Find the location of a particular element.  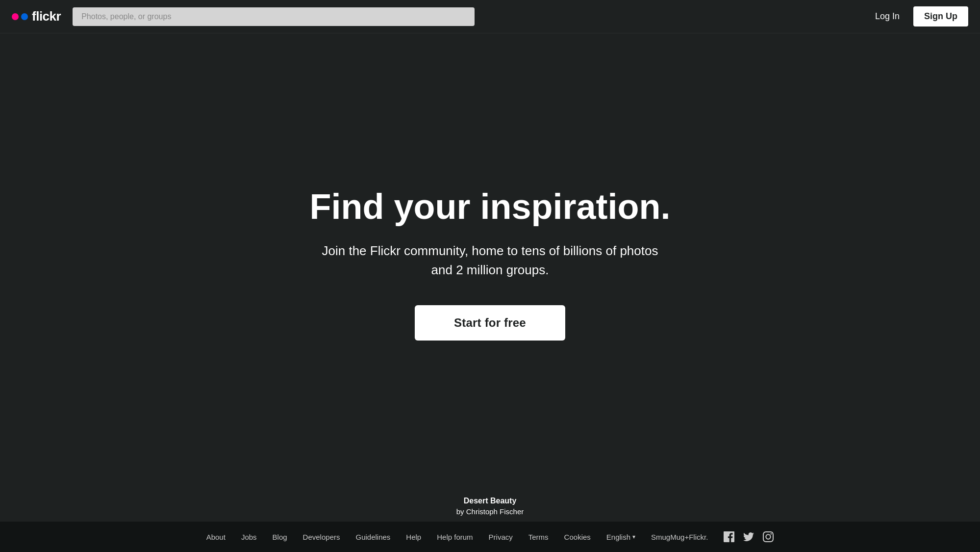

social-icons is located at coordinates (749, 537).